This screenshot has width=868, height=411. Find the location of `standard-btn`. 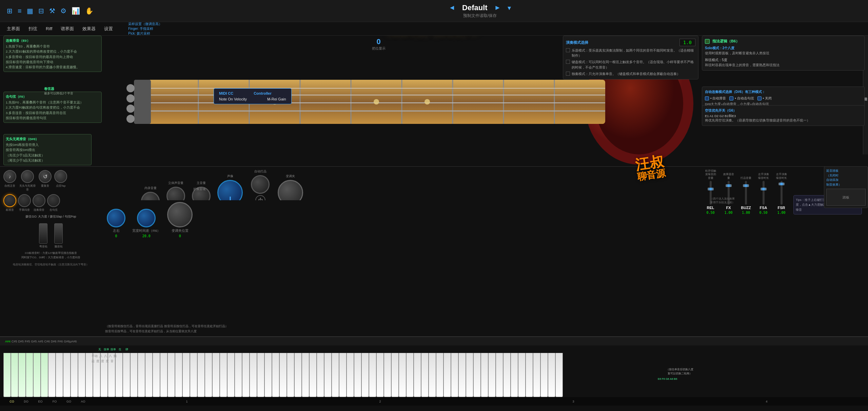

standard-btn is located at coordinates (10, 201).